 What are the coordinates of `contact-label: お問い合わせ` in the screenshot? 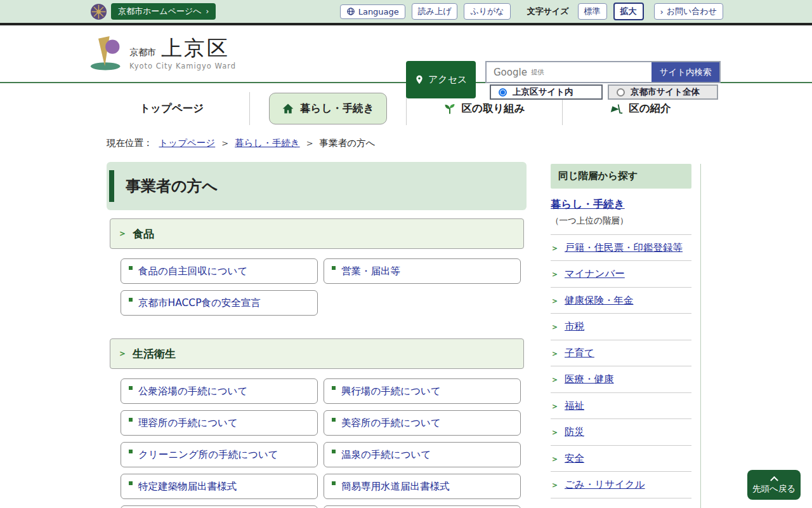 It's located at (691, 11).